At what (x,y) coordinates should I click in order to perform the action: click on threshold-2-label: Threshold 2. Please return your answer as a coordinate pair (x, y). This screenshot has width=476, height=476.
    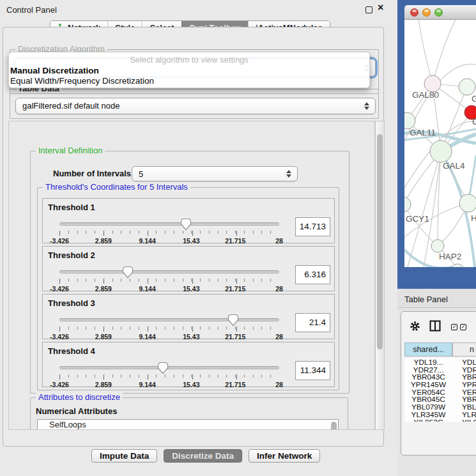
    Looking at the image, I should click on (72, 256).